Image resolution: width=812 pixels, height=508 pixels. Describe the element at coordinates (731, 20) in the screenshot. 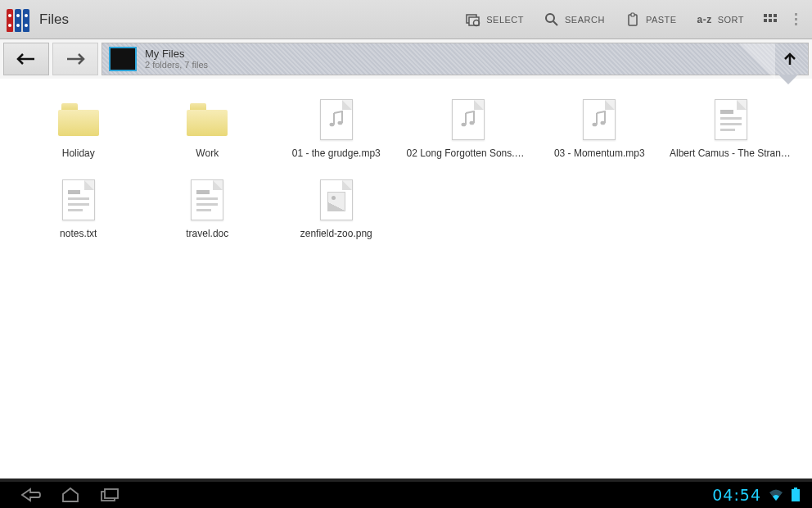

I see `sort-label: SORT` at that location.